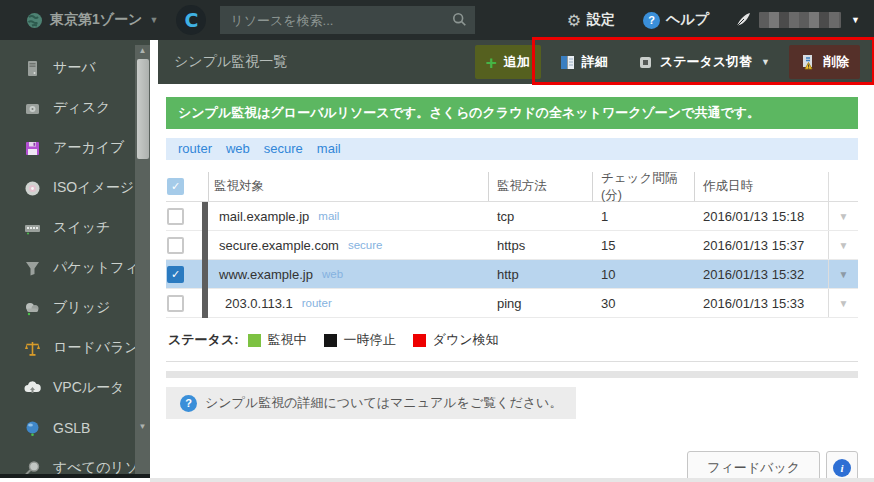 The height and width of the screenshot is (482, 874). I want to click on globe-icon, so click(34, 20).